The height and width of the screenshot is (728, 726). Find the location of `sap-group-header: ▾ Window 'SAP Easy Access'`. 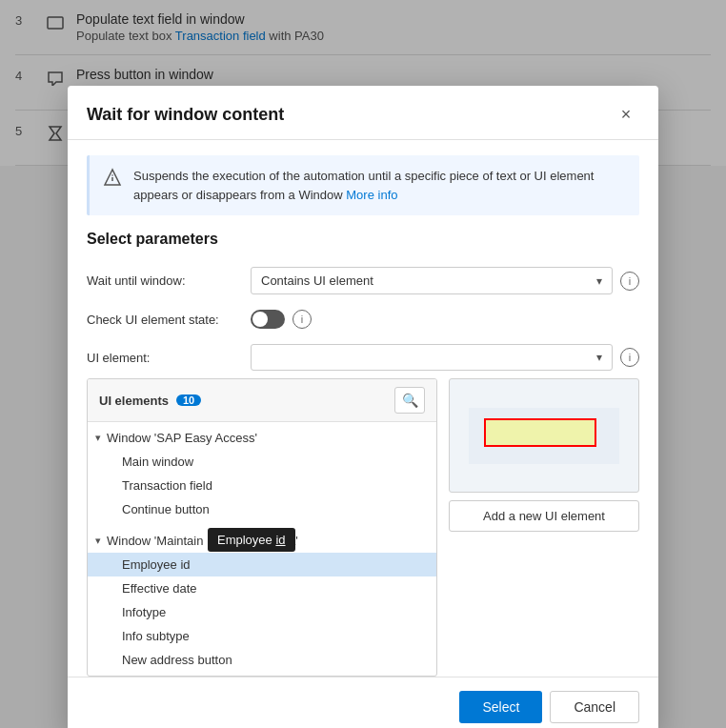

sap-group-header: ▾ Window 'SAP Easy Access' is located at coordinates (262, 438).